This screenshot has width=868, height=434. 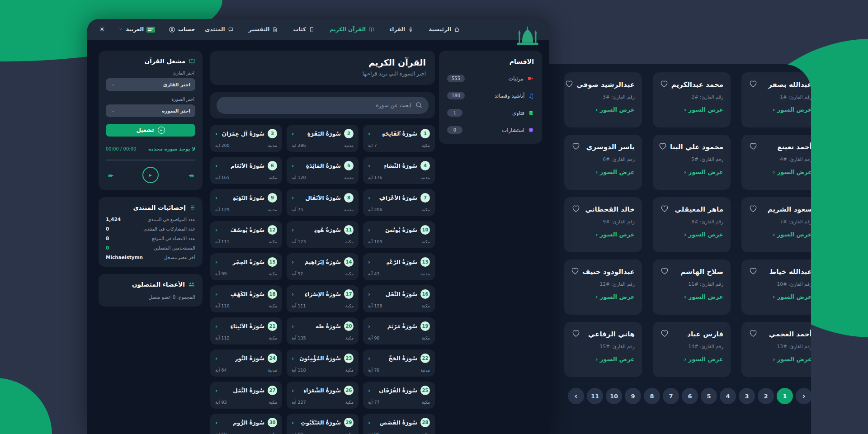 I want to click on nav-item-reciters: القراء, so click(x=401, y=29).